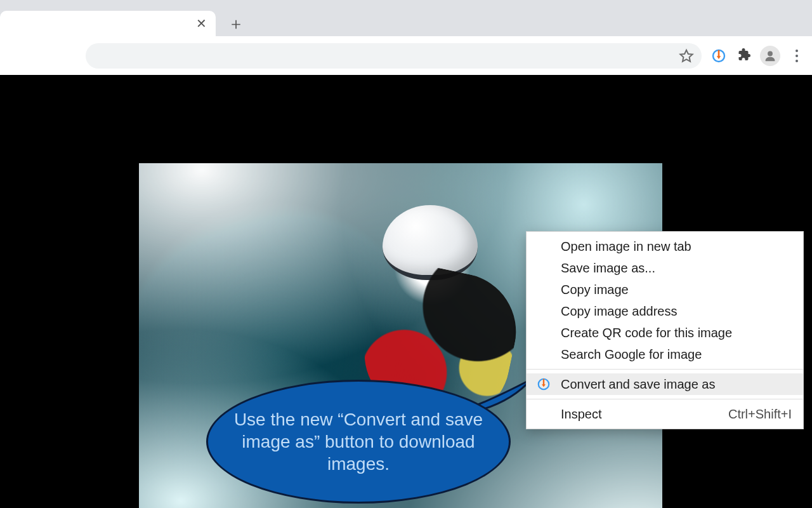 This screenshot has width=812, height=508. I want to click on ctx-convert-and-save-image-as: Convert and save image as, so click(665, 384).